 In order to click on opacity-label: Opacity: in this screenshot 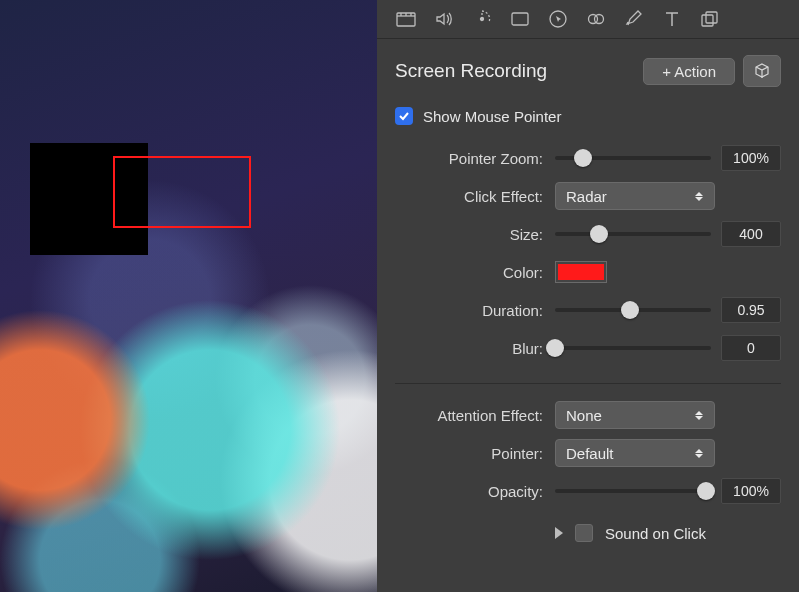, I will do `click(470, 492)`.